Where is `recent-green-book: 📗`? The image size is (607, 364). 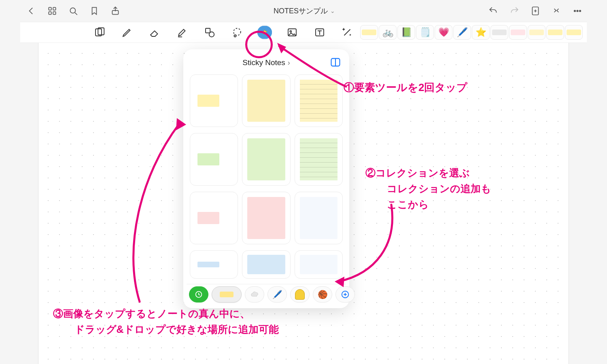 recent-green-book: 📗 is located at coordinates (406, 32).